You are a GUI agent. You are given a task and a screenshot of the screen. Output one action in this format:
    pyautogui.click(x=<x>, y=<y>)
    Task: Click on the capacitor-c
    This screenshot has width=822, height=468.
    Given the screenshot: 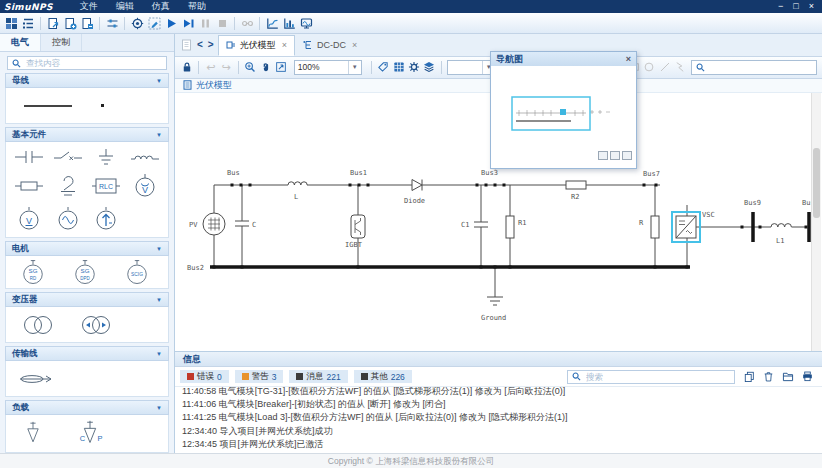 What is the action you would take?
    pyautogui.click(x=242, y=226)
    